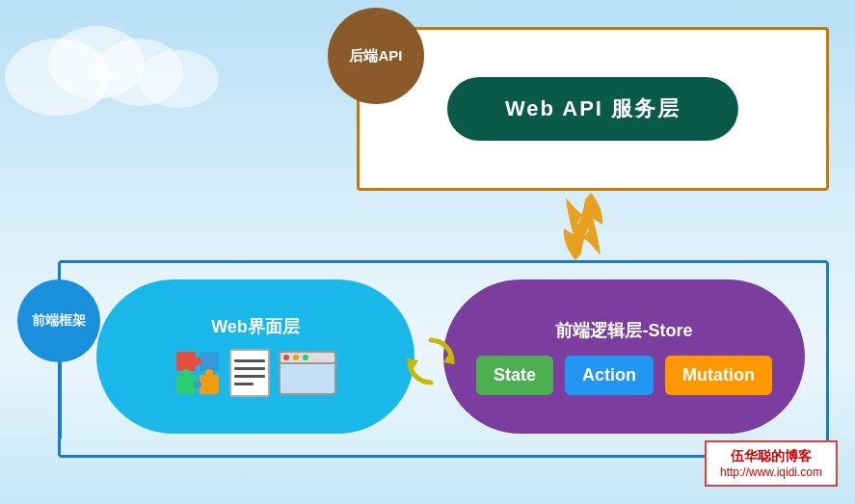  I want to click on blog-url: http://www.iqidi.com, so click(771, 472).